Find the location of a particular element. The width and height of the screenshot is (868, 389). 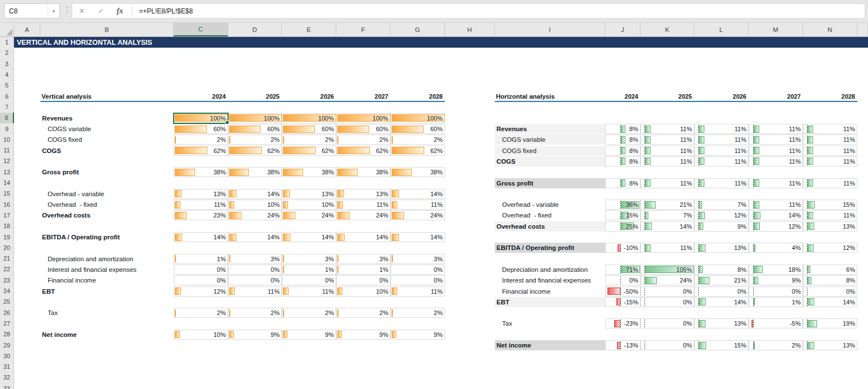

cell-C16: 11% is located at coordinates (201, 205).